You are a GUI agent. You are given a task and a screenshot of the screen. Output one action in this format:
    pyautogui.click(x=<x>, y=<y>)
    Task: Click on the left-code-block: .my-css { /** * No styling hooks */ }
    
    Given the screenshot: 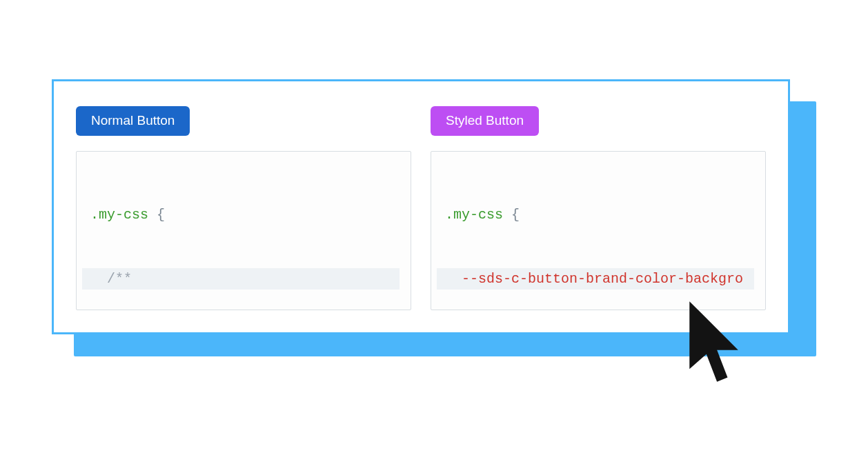 What is the action you would take?
    pyautogui.click(x=244, y=230)
    